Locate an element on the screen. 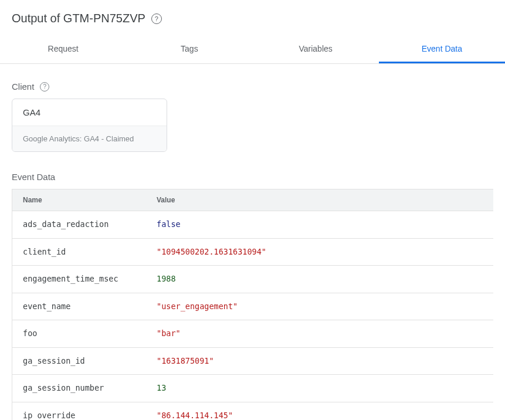 The image size is (505, 420). cell-value: 1988 is located at coordinates (320, 279).